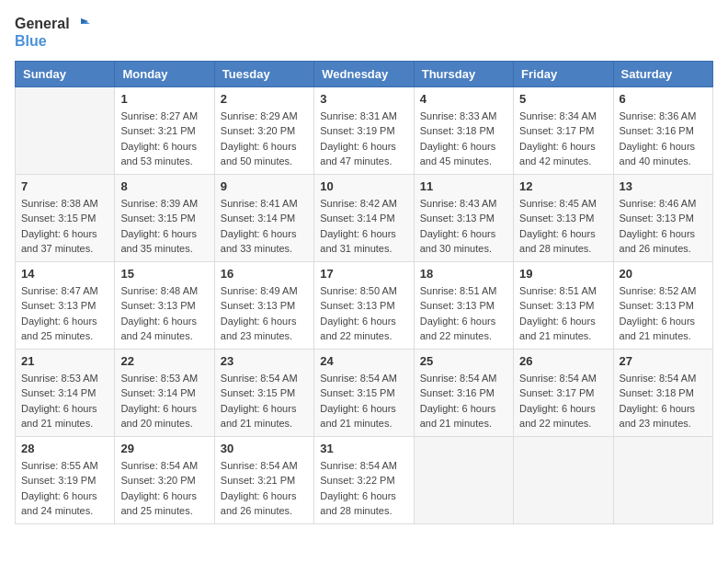  What do you see at coordinates (165, 480) in the screenshot?
I see `calendar-day-29: 29Sunrise: 8:54 AM Sunset: 3:20 PM Dayli…` at bounding box center [165, 480].